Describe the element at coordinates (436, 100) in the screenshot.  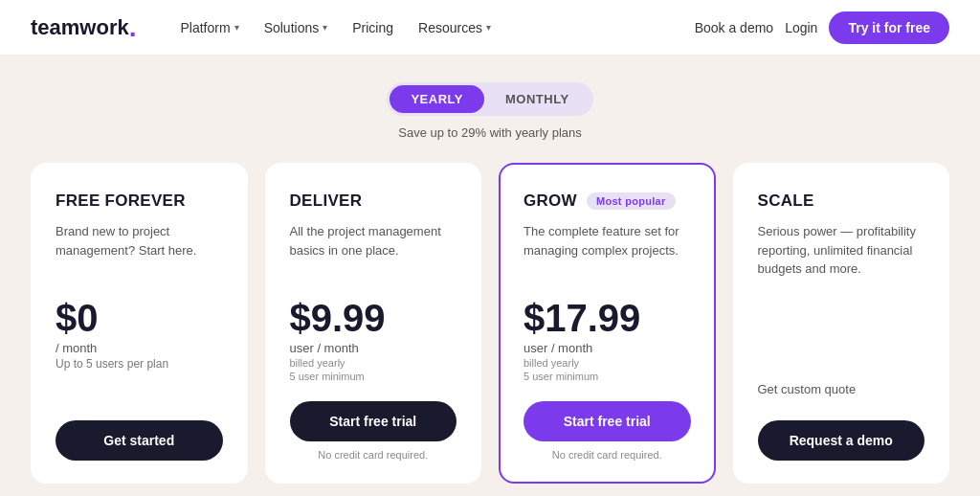
I see `yearly-toggle-button: YEARLY` at that location.